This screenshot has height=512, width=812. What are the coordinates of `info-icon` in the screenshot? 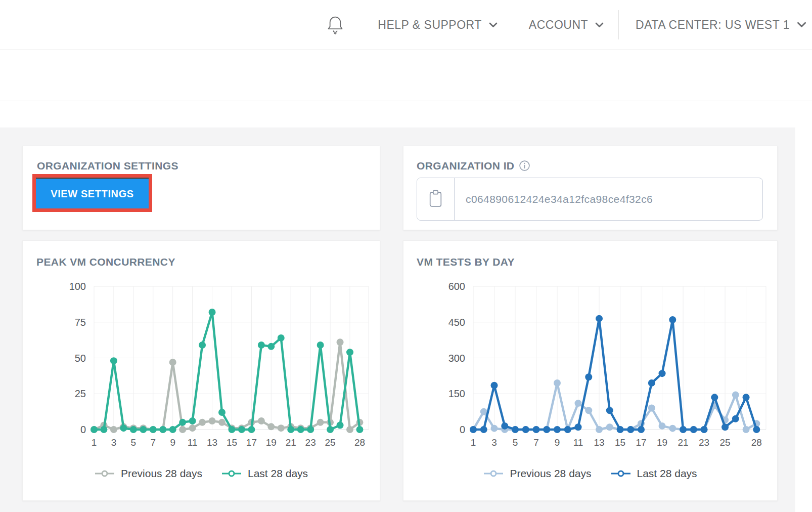 It's located at (525, 166).